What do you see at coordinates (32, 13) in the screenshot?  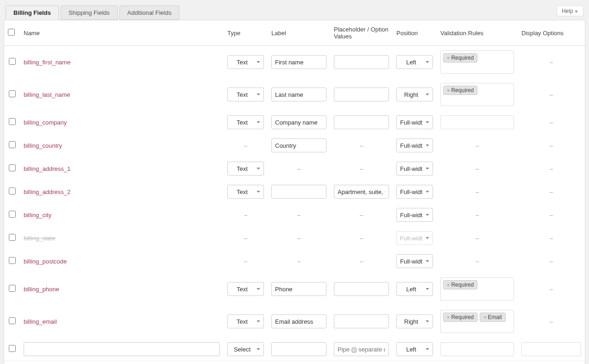 I see `tab-billing-fields: Billing Fields` at bounding box center [32, 13].